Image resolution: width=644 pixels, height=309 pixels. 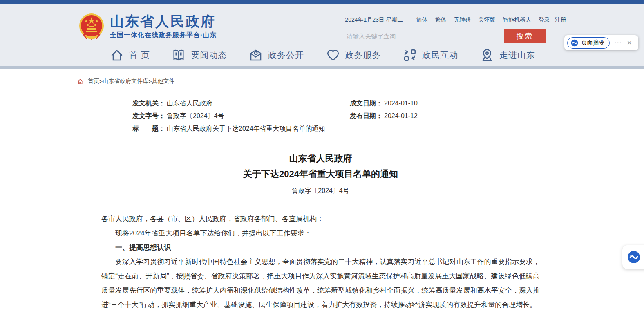 I want to click on mail-icon, so click(x=256, y=55).